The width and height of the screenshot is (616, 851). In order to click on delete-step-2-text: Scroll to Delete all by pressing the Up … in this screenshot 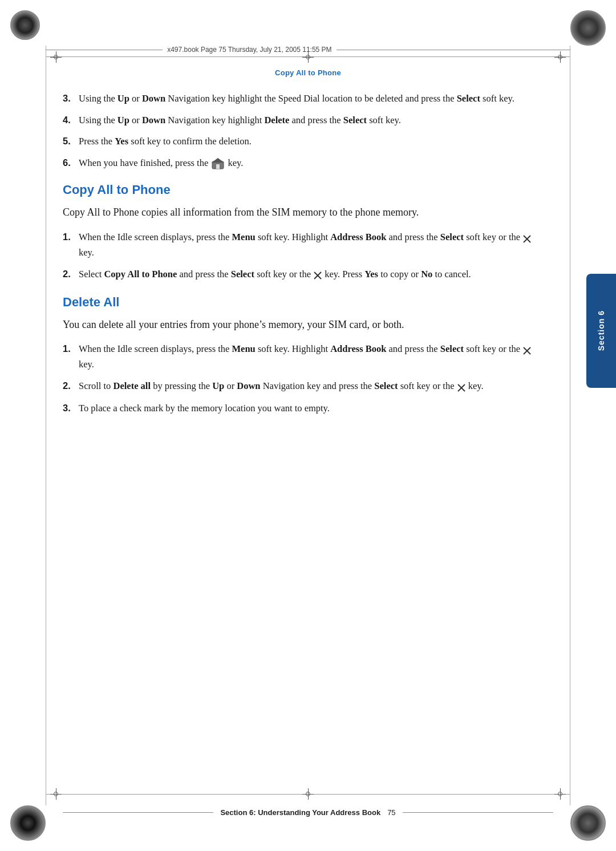, I will do `click(281, 387)`.